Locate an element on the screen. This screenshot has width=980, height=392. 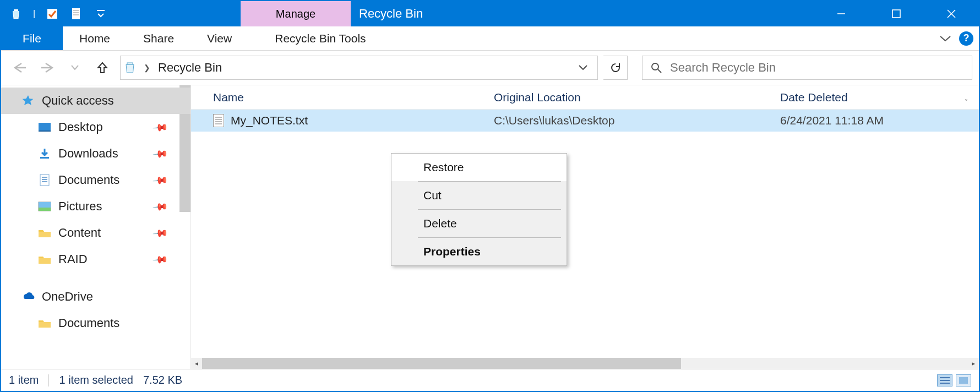
refresh-button is located at coordinates (616, 68).